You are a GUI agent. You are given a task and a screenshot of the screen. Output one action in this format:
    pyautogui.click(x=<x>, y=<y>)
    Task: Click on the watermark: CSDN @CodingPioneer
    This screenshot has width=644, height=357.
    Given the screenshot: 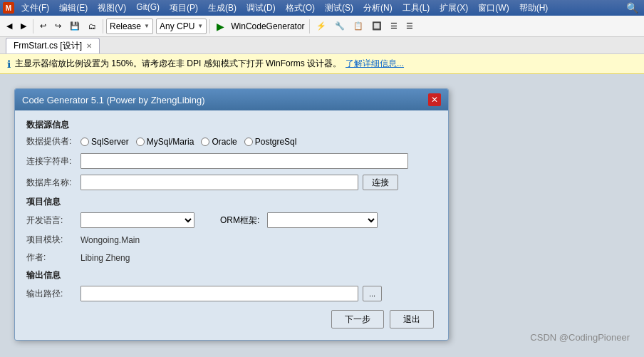 What is the action you would take?
    pyautogui.click(x=580, y=338)
    